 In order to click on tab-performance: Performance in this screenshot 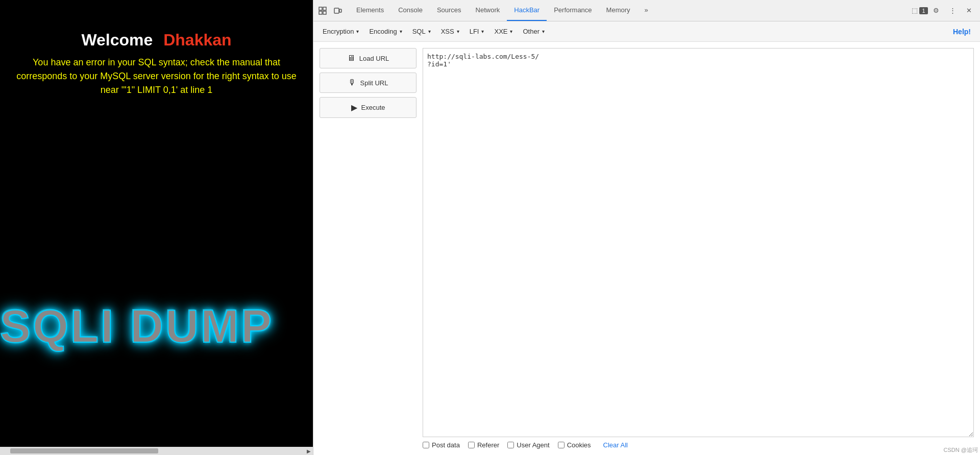, I will do `click(573, 10)`.